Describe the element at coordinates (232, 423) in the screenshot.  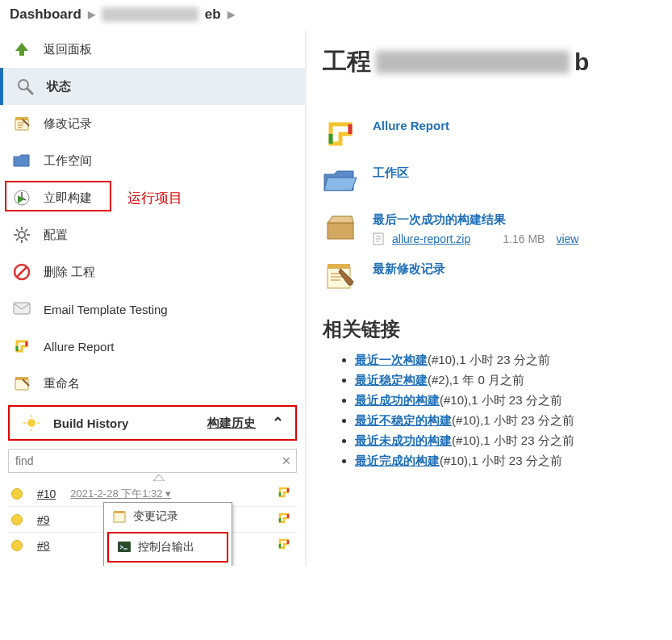
I see `build-history-link: 构建历史` at that location.